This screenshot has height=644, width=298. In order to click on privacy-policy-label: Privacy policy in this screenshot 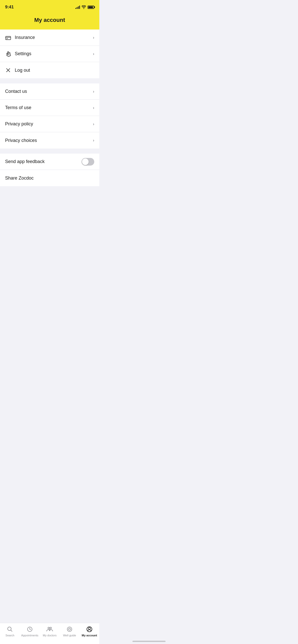, I will do `click(19, 124)`.